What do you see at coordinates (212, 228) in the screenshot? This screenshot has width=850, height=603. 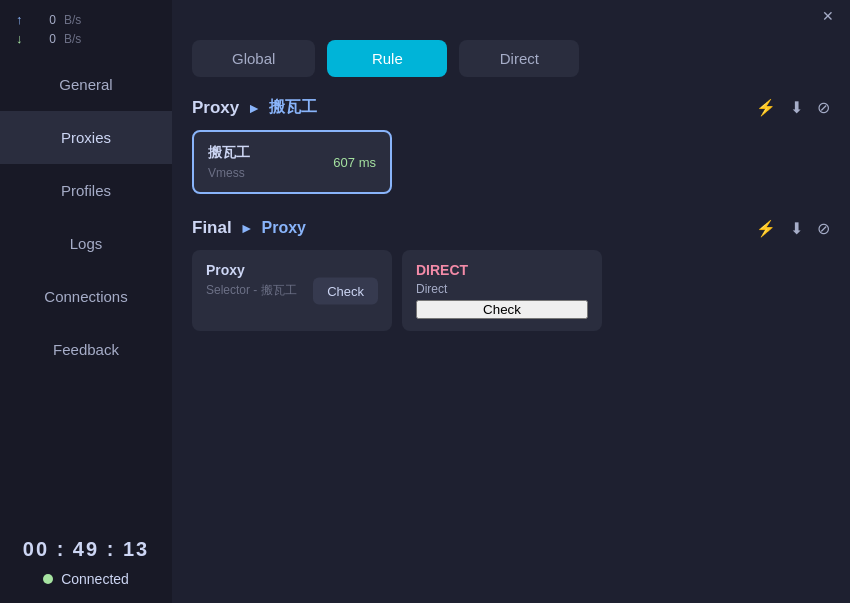 I see `group-main-title: Final` at bounding box center [212, 228].